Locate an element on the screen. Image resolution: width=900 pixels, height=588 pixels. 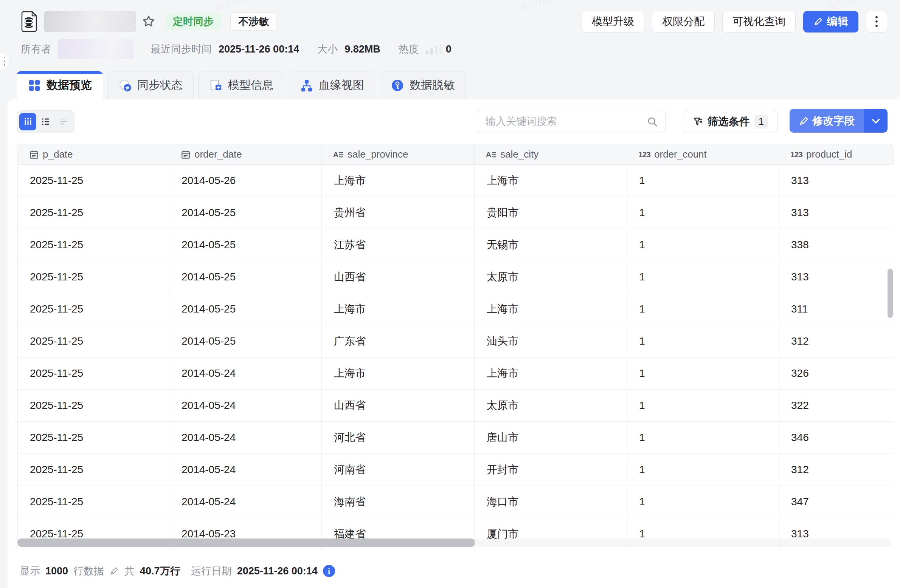
table-row: 2025-11-25 2014-05-25 广东省 汕头市 1 312 is located at coordinates (456, 342).